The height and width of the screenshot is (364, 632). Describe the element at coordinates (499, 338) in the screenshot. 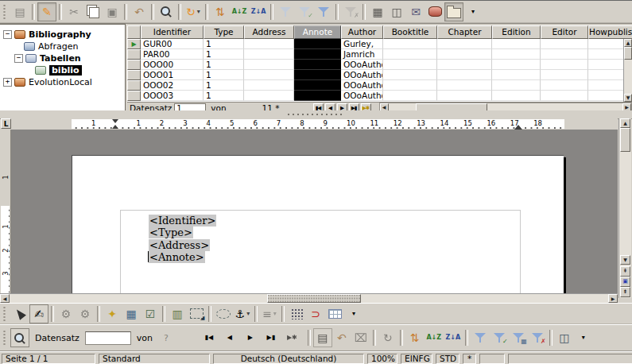

I see `apply-filter-button: ✓` at that location.